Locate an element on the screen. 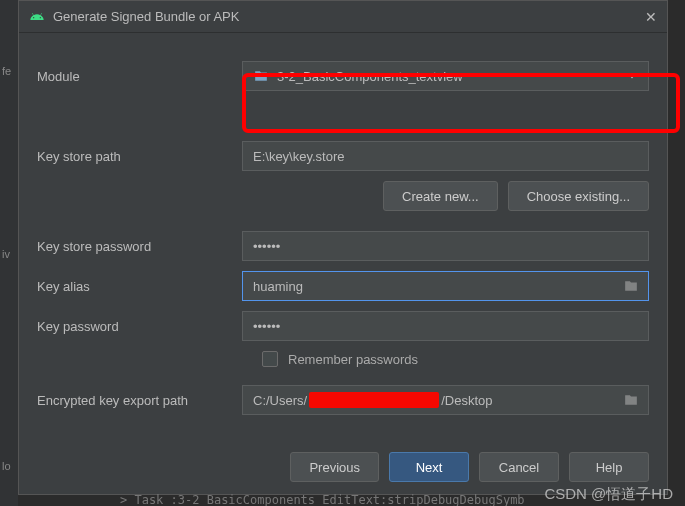  export-path-input: C:/Users/ /Desktop is located at coordinates (446, 400).